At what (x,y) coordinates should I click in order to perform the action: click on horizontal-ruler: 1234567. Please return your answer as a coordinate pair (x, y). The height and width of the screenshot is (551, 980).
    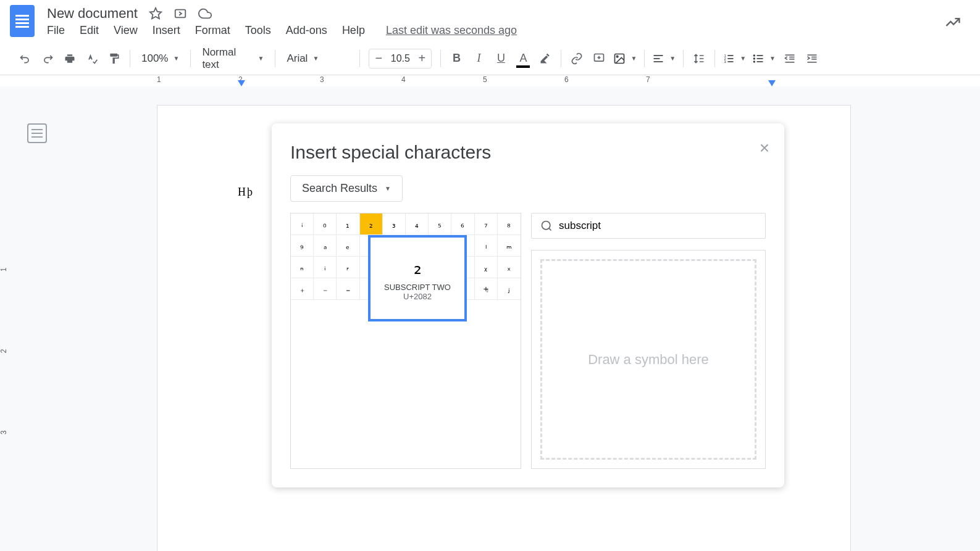
    Looking at the image, I should click on (490, 81).